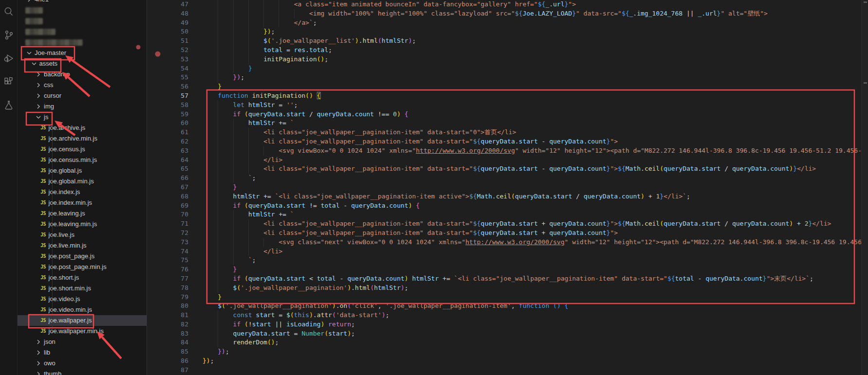 This screenshot has width=868, height=375. What do you see at coordinates (167, 261) in the screenshot?
I see `line-number: 75` at bounding box center [167, 261].